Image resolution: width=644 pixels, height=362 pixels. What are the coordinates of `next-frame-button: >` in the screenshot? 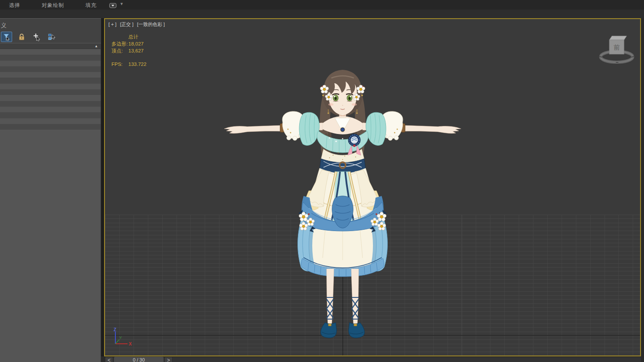 It's located at (168, 359).